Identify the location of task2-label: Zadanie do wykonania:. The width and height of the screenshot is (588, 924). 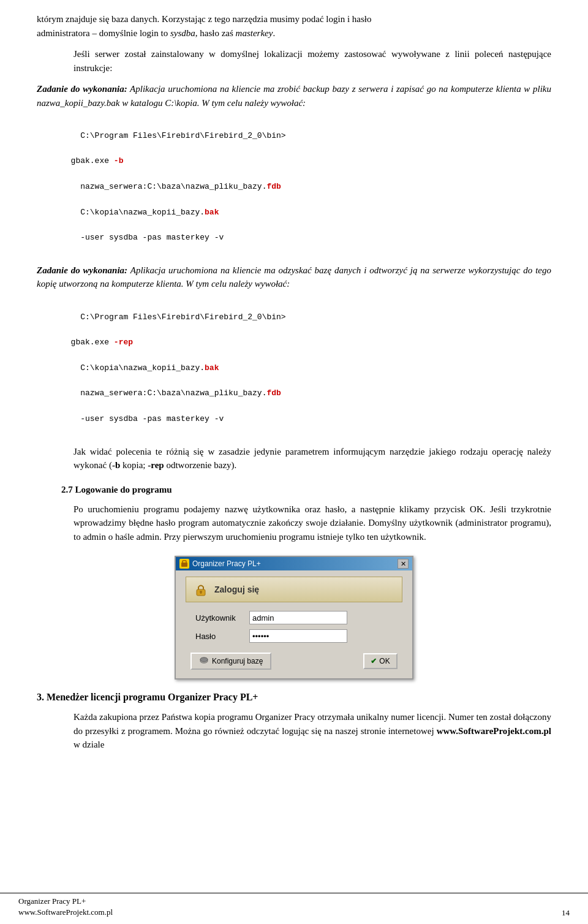
(82, 270).